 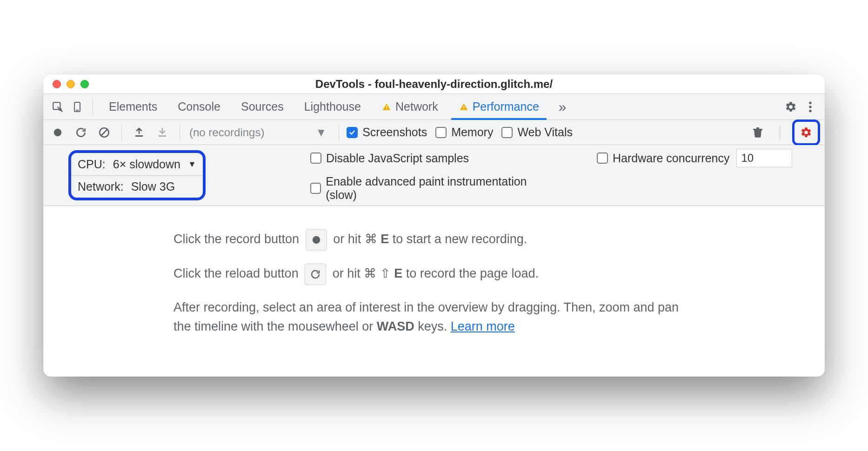 What do you see at coordinates (58, 107) in the screenshot?
I see `inspect-element-icon` at bounding box center [58, 107].